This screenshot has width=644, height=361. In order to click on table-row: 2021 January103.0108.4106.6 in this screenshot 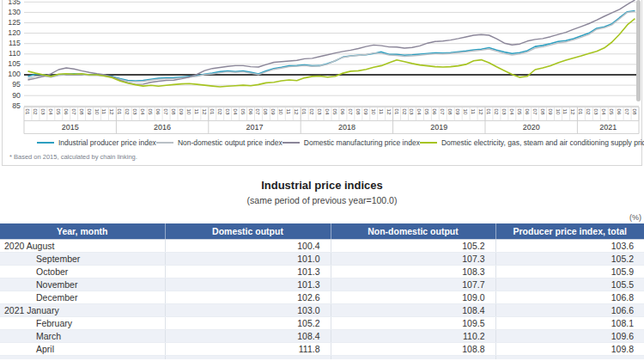, I will do `click(322, 309)`.